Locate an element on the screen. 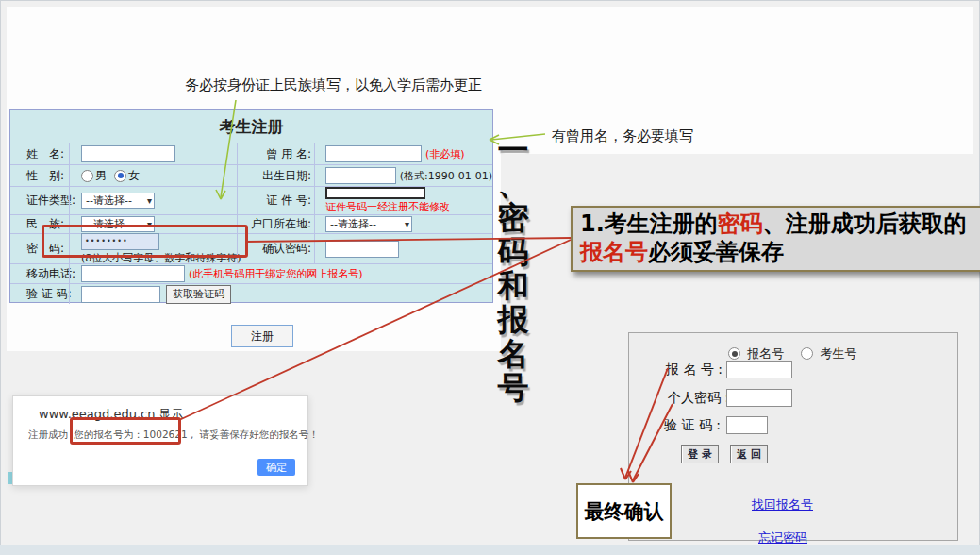 This screenshot has width=980, height=555. login-captcha-label: 验 证 码 : is located at coordinates (692, 426).